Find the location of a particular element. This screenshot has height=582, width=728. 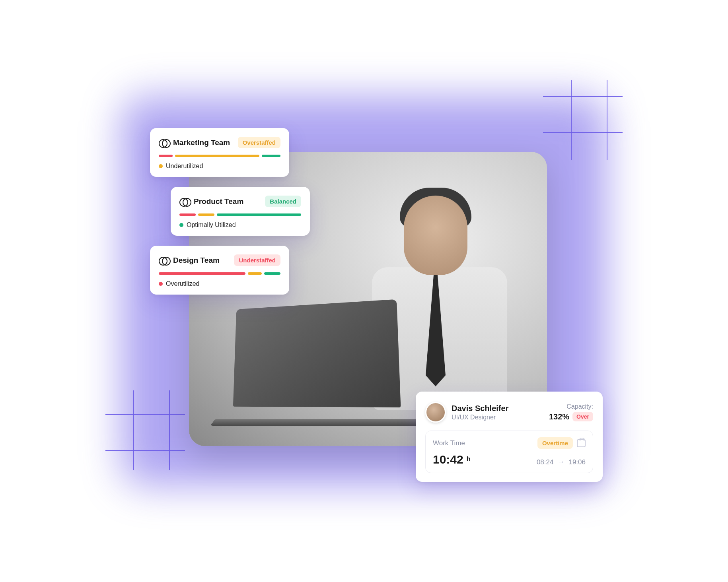

status-badge: Understaffed is located at coordinates (257, 260).